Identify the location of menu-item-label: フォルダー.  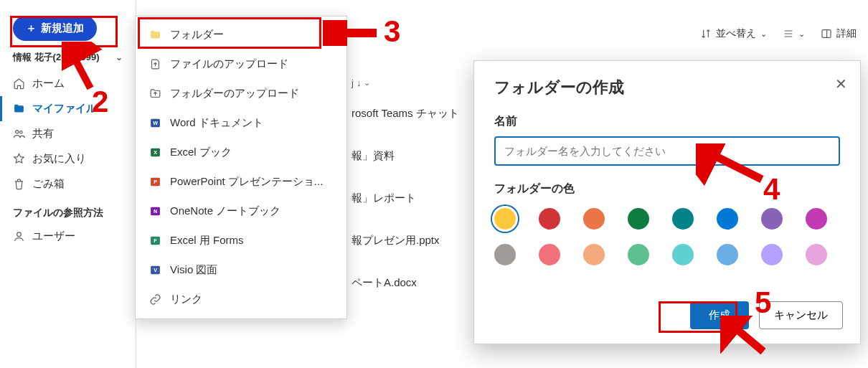
(197, 34).